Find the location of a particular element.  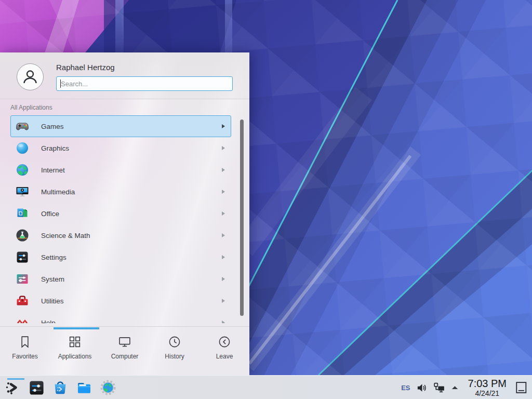

keyboard-layout-indicator: ES is located at coordinates (405, 388).